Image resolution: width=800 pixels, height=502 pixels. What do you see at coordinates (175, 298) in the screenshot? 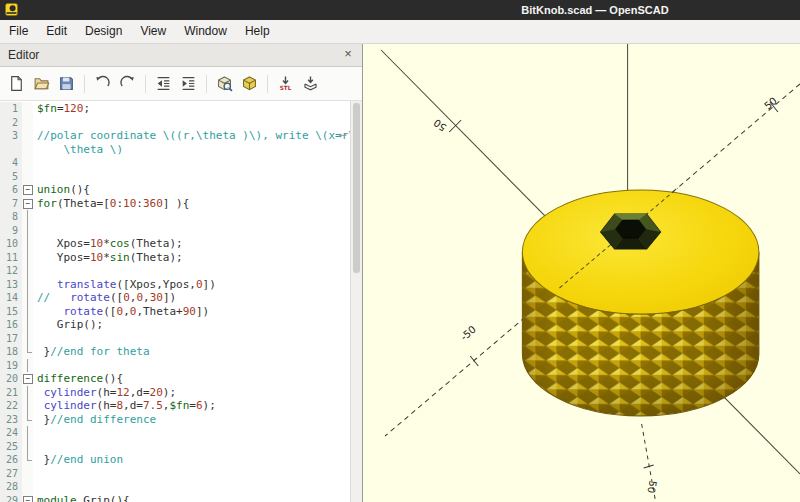
I see `code-line: 14// rotate([0,0,30])` at bounding box center [175, 298].